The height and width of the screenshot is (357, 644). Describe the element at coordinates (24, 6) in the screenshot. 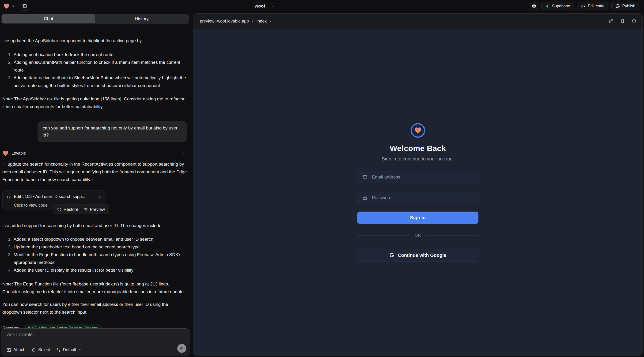

I see `panel-left-icon` at that location.